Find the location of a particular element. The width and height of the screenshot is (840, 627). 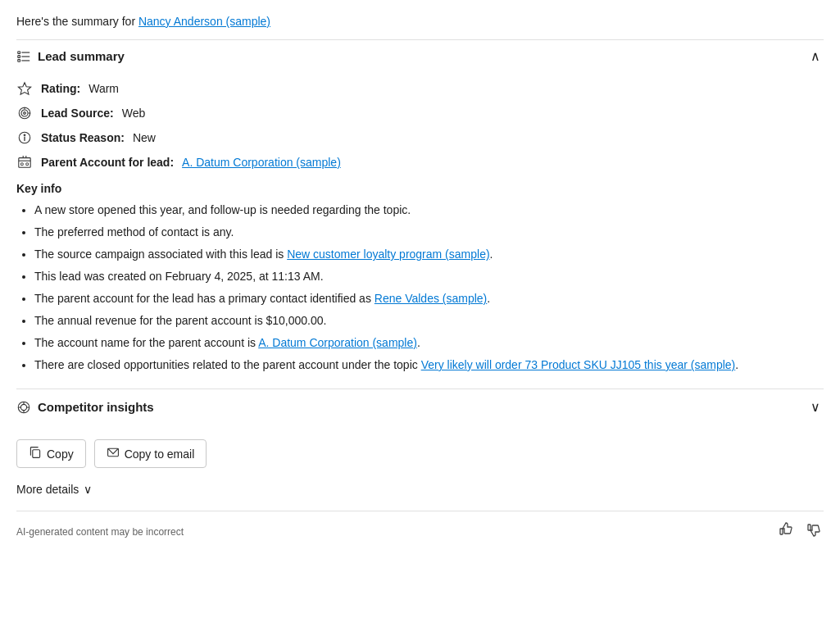

copy-icon is located at coordinates (35, 454).